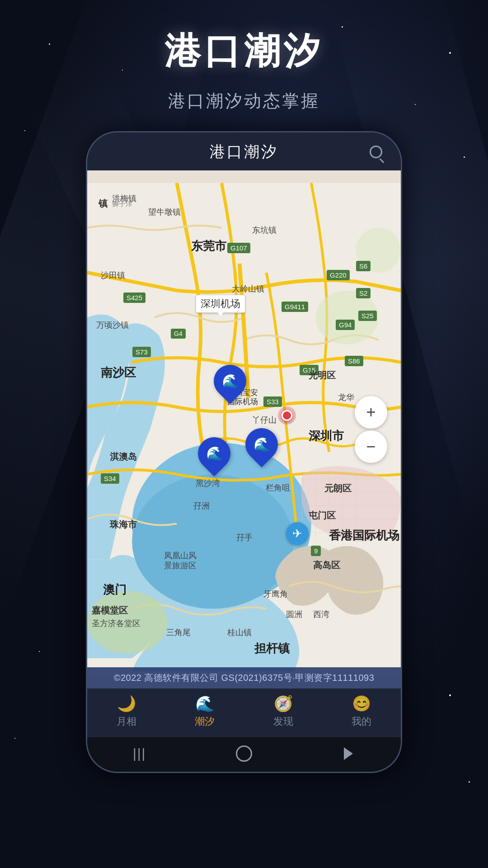 This screenshot has width=488, height=868. I want to click on tide-wave-icon-1: 🌊, so click(230, 381).